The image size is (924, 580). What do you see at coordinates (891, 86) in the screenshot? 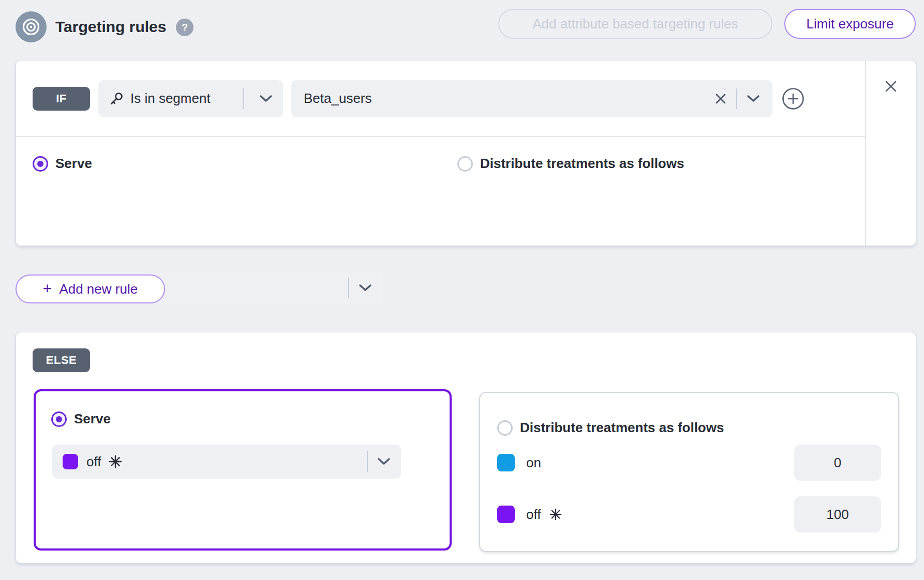
I see `delete-rule-button` at bounding box center [891, 86].